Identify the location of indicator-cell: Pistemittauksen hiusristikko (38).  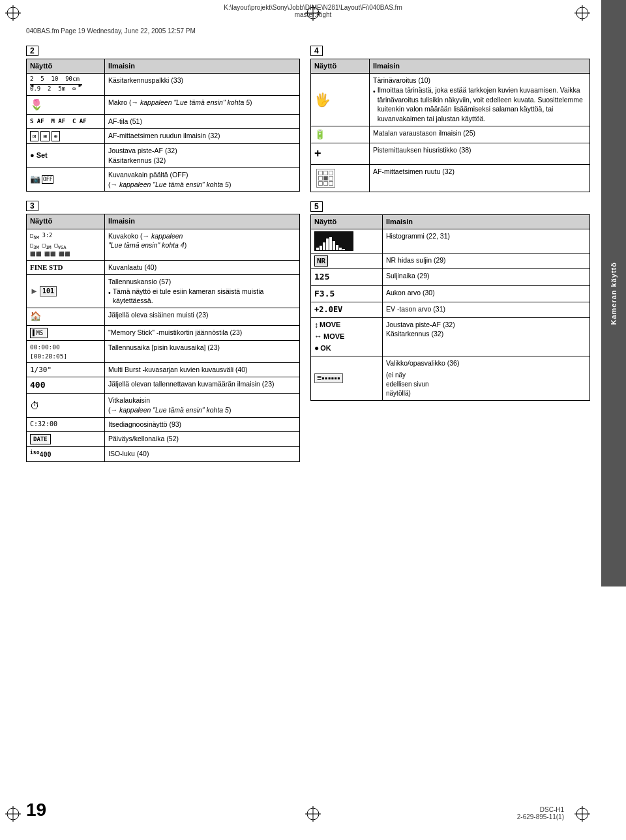
(480, 154).